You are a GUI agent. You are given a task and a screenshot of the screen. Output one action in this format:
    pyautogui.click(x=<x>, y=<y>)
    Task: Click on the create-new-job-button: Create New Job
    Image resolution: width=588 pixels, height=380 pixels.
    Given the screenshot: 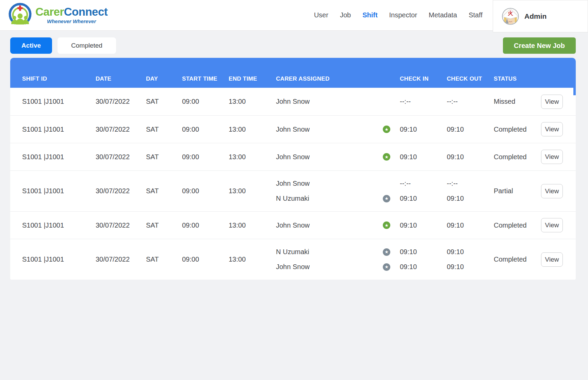 What is the action you would take?
    pyautogui.click(x=539, y=46)
    